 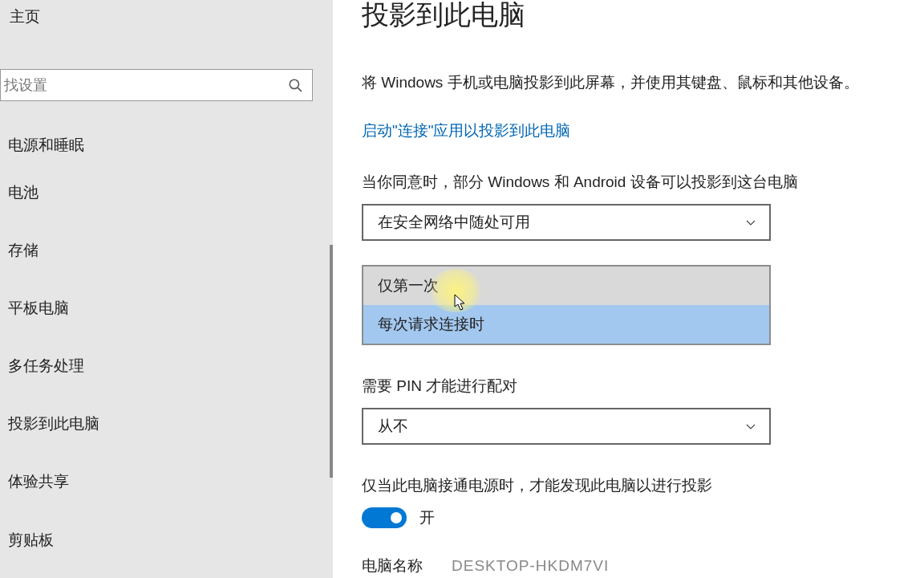 I want to click on dropdown-option-every-time: 每次请求连接时, so click(x=566, y=324).